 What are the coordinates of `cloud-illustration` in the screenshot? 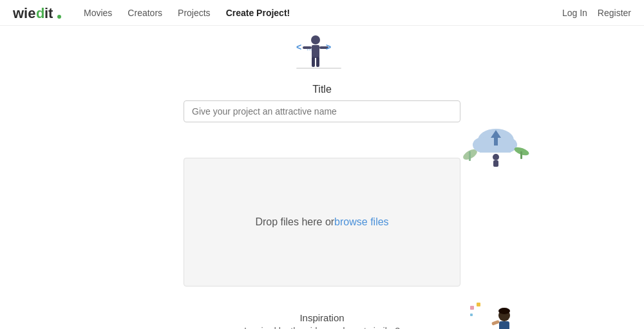 It's located at (496, 142).